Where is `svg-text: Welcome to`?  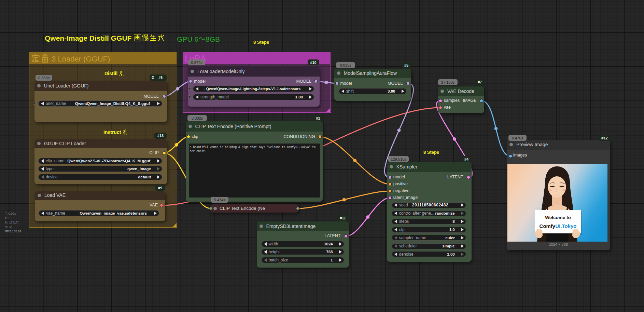 svg-text: Welcome to is located at coordinates (558, 217).